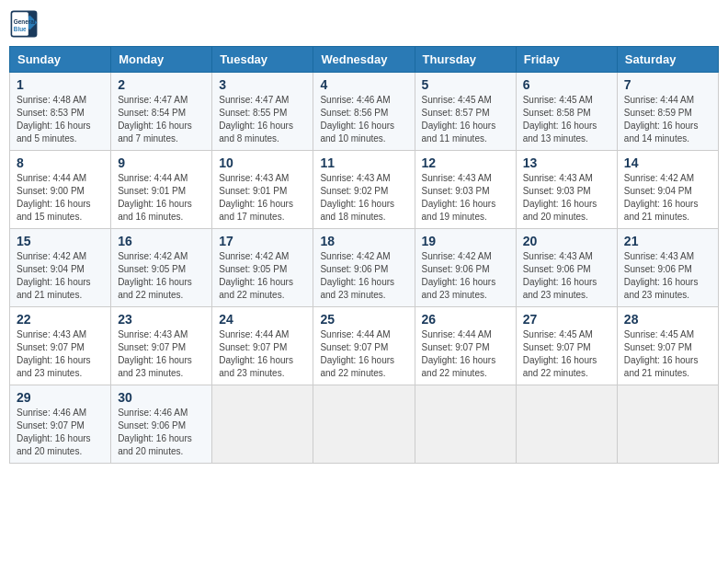 This screenshot has height=563, width=728. Describe the element at coordinates (61, 163) in the screenshot. I see `day-number: 8` at that location.